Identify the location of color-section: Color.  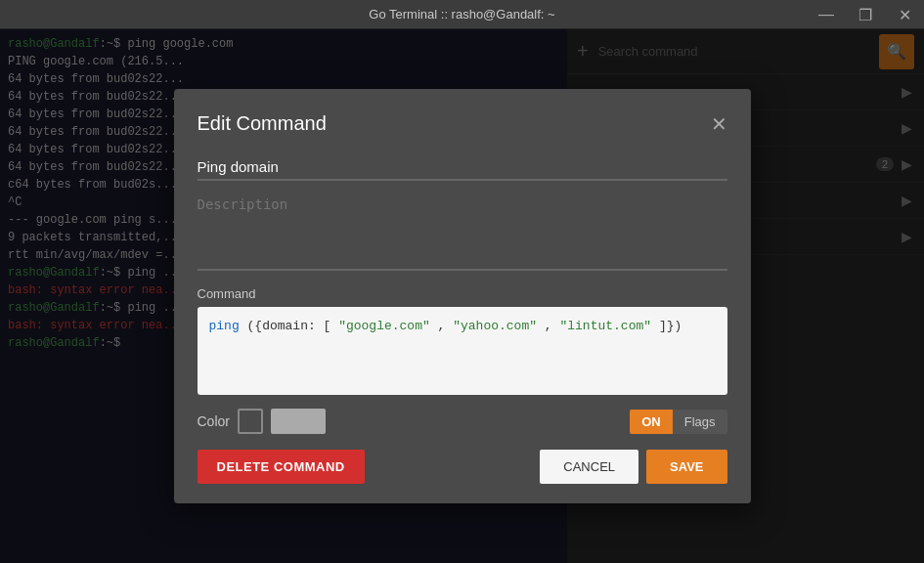
(262, 421).